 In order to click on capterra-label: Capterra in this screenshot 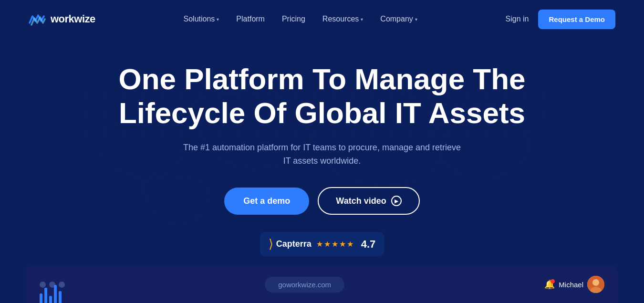, I will do `click(294, 244)`.